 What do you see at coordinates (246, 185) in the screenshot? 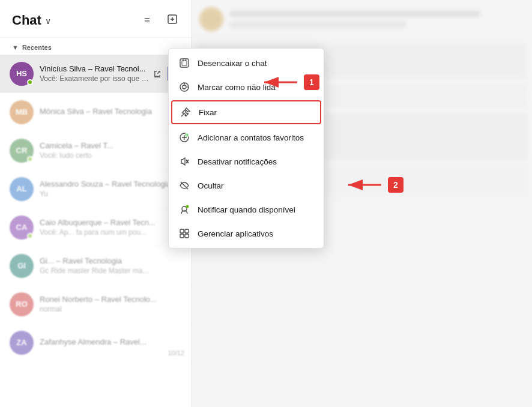
I see `menu-item-hide: Ocultar` at bounding box center [246, 185].